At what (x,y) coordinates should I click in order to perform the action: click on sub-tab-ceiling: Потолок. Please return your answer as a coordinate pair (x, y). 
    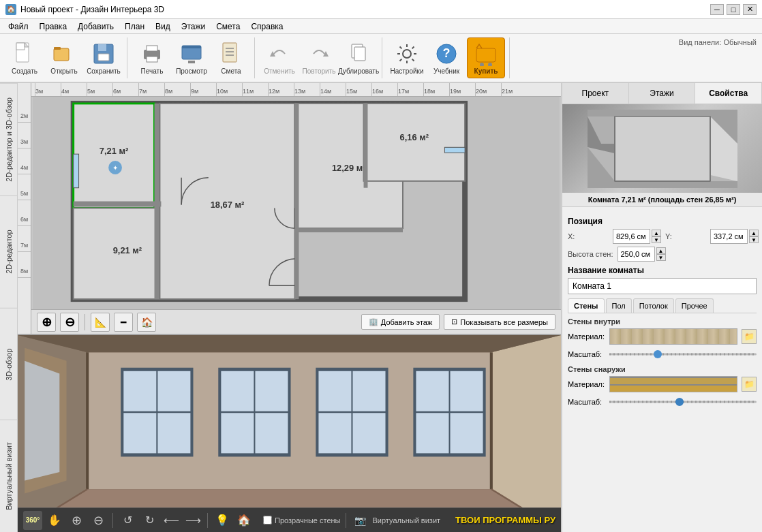
    Looking at the image, I should click on (654, 305).